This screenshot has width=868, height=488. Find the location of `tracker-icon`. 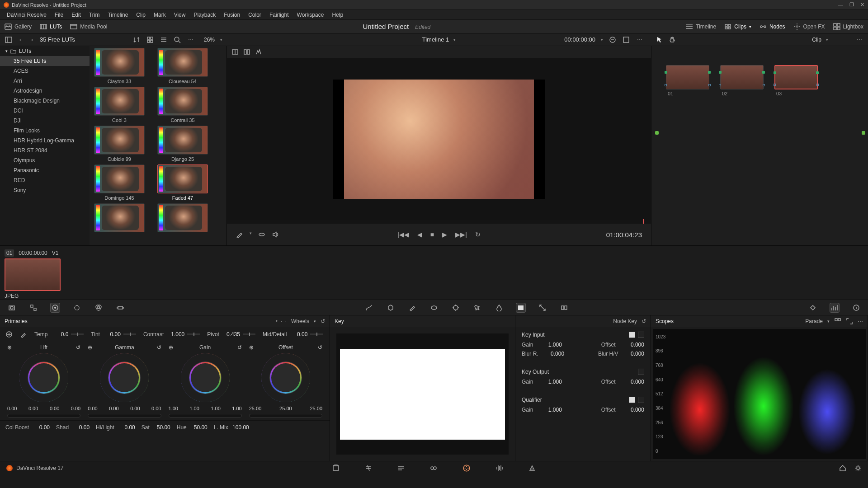

tracker-icon is located at coordinates (456, 308).